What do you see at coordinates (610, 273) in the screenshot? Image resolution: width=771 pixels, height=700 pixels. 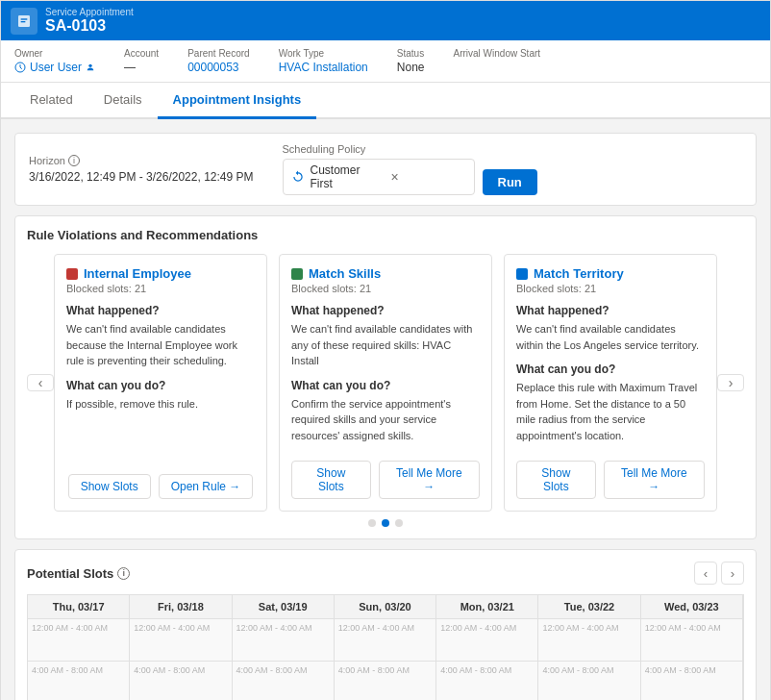 I see `card-header-2: Match Territory` at bounding box center [610, 273].